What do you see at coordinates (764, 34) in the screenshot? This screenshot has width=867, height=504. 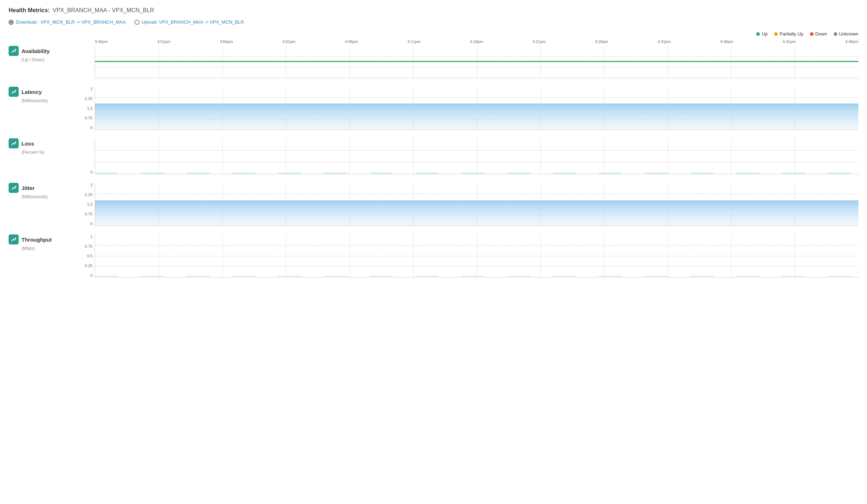 I see `up-label: Up` at bounding box center [764, 34].